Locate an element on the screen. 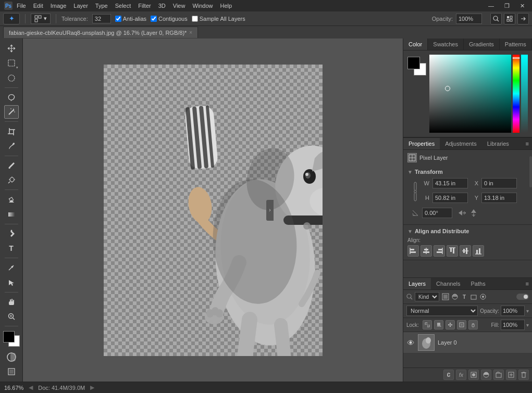 The height and width of the screenshot is (393, 532). menu-view: View is located at coordinates (179, 6).